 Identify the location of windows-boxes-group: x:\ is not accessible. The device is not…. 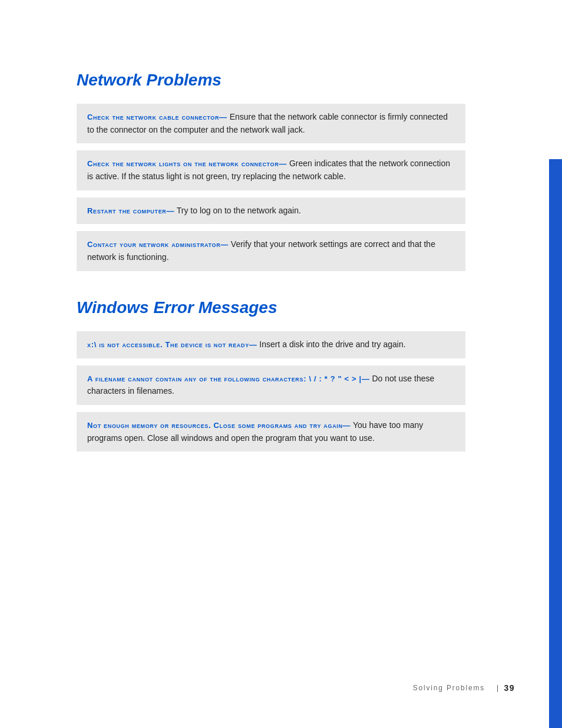
(271, 393).